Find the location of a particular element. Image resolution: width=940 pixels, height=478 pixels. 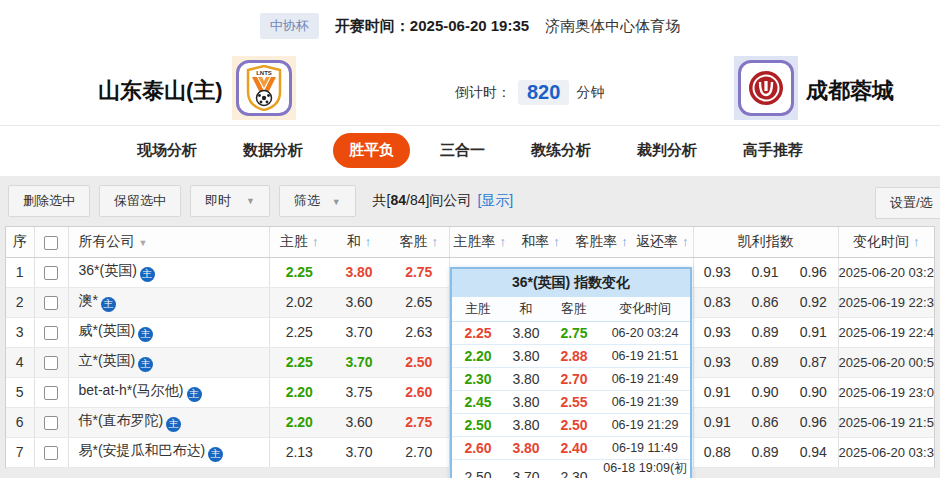

away-odds-cell: 2.65 is located at coordinates (419, 302).